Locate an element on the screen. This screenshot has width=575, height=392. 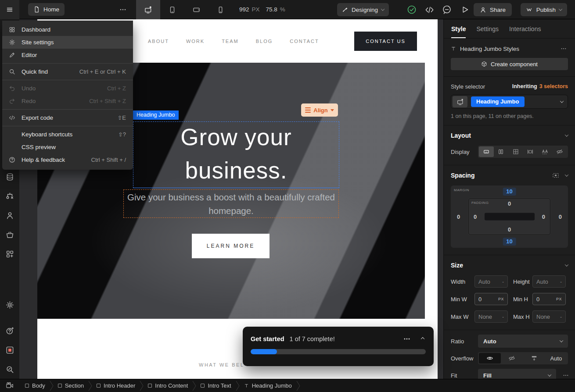
breadcrumb-item-heading-jumbo: Heading Jumbo is located at coordinates (268, 386).